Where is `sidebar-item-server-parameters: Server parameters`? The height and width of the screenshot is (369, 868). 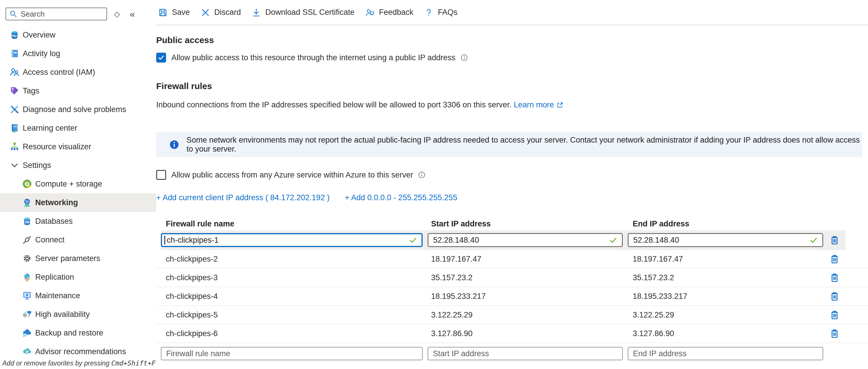
sidebar-item-server-parameters: Server parameters is located at coordinates (78, 258).